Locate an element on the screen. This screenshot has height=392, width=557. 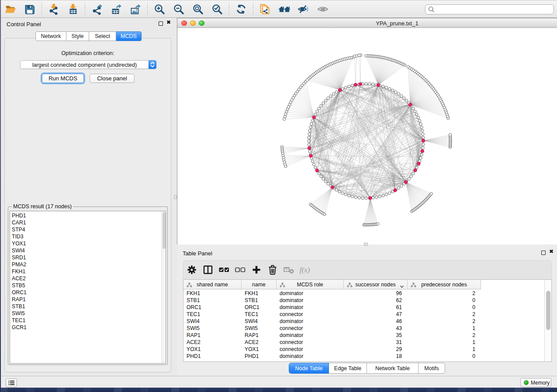
window-zoom-button is located at coordinates (202, 24).